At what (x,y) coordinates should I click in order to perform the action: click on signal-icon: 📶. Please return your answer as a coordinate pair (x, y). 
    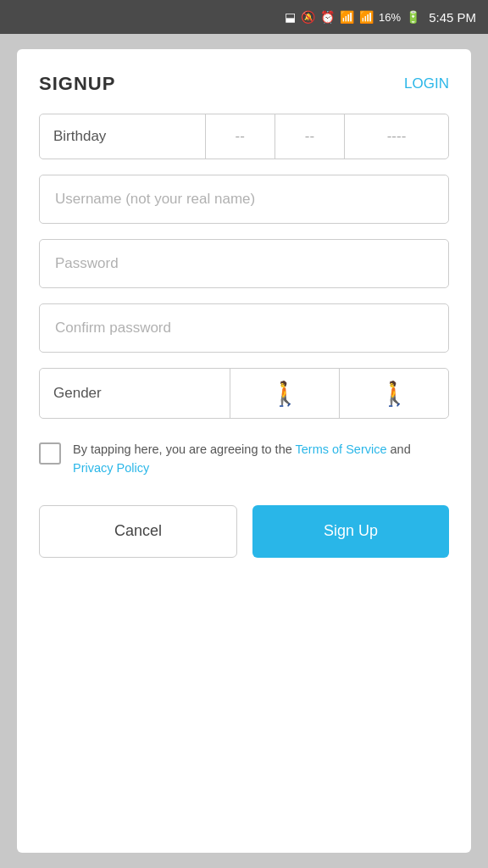
    Looking at the image, I should click on (366, 17).